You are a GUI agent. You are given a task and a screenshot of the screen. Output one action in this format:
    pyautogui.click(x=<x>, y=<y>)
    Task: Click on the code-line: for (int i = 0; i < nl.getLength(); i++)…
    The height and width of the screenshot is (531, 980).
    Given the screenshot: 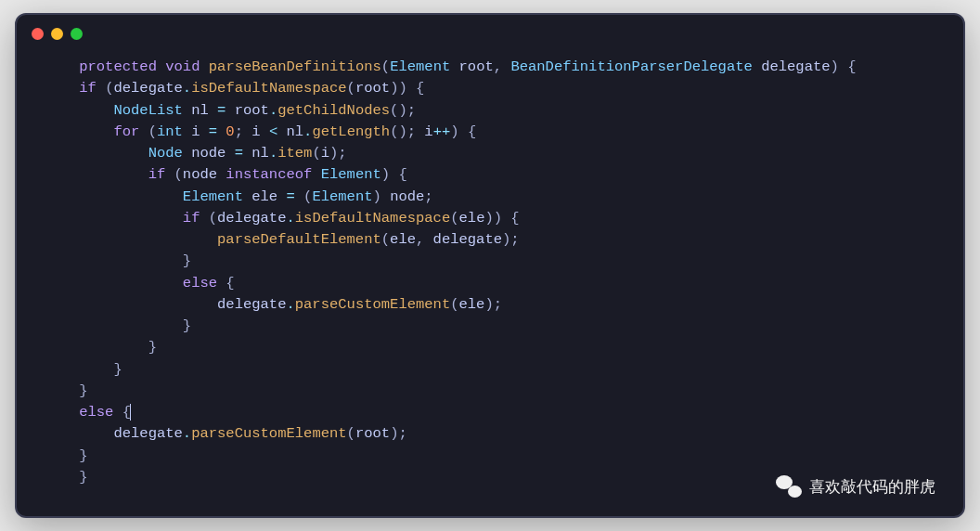 What is the action you would take?
    pyautogui.click(x=260, y=132)
    